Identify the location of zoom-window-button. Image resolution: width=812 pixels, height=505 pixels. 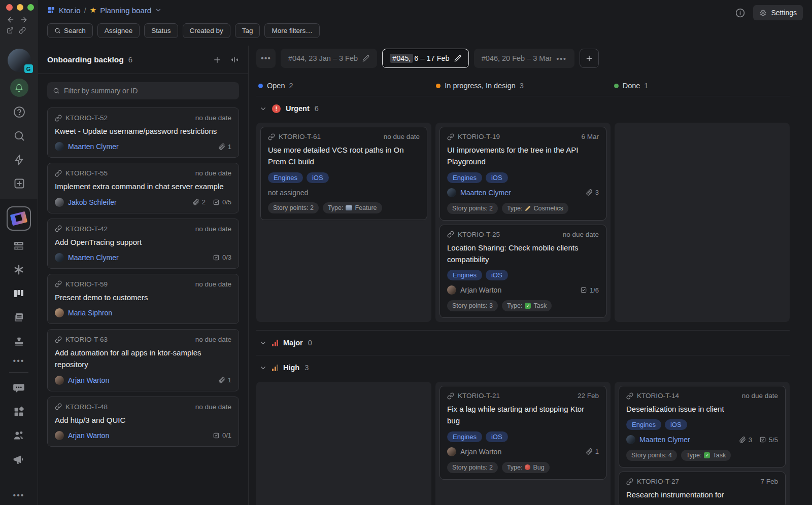
(30, 7).